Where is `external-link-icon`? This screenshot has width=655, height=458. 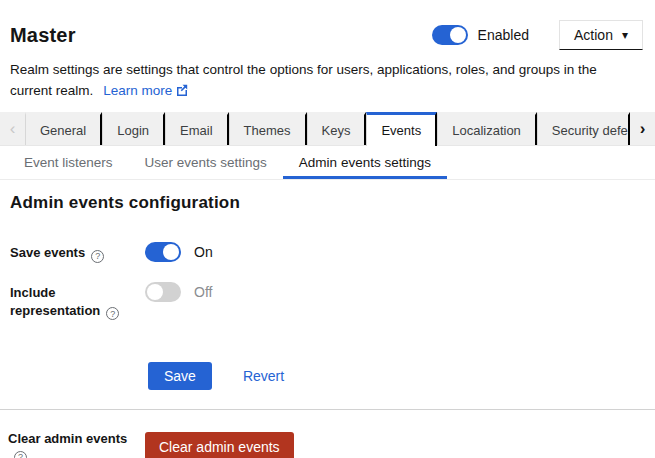
external-link-icon is located at coordinates (182, 90).